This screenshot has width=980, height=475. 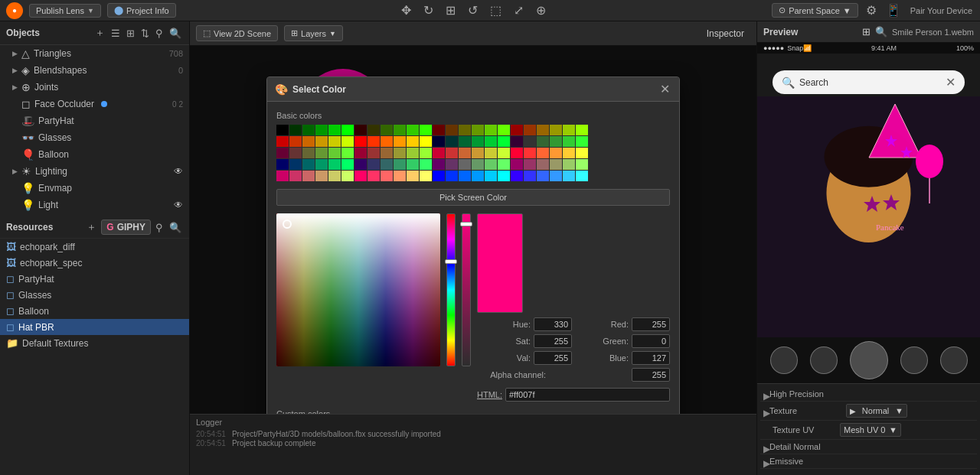 I want to click on sat-input, so click(x=553, y=341).